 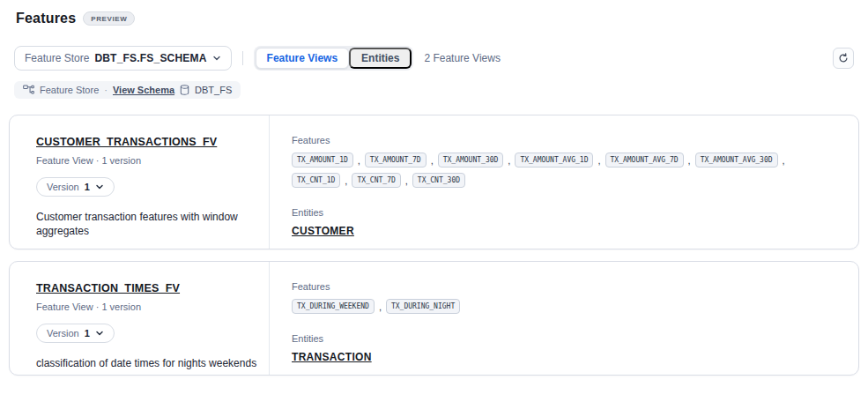 What do you see at coordinates (213, 90) in the screenshot?
I see `breadcrumb-database-name: DBT_FS` at bounding box center [213, 90].